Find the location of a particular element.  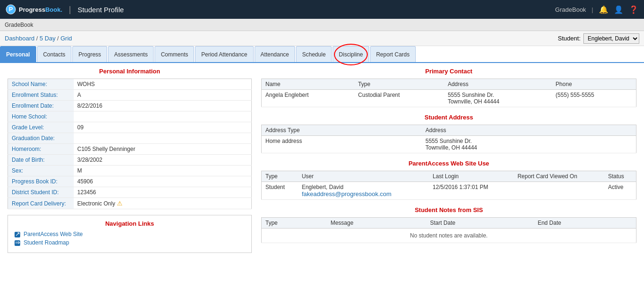

col-address-val: Address is located at coordinates (529, 131).